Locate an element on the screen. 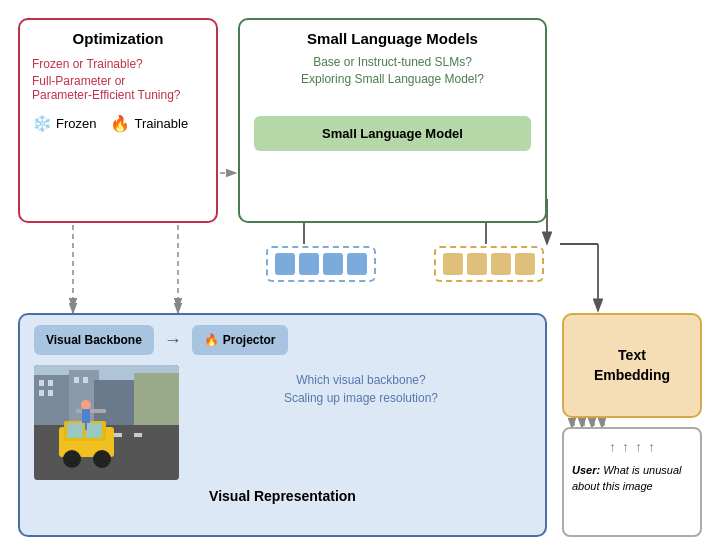 The width and height of the screenshot is (720, 555). optimization-question1: Frozen or Trainable? is located at coordinates (118, 64).